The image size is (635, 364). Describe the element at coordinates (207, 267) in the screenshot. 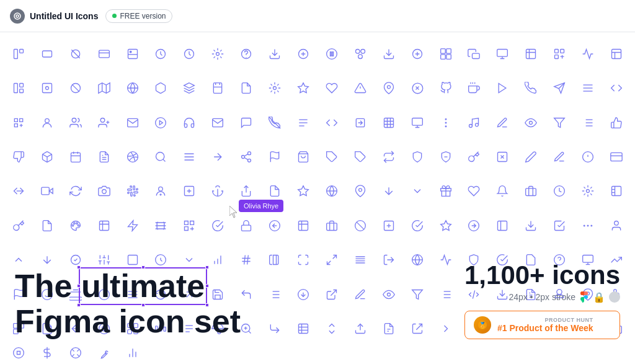

I see `handle-tr` at that location.